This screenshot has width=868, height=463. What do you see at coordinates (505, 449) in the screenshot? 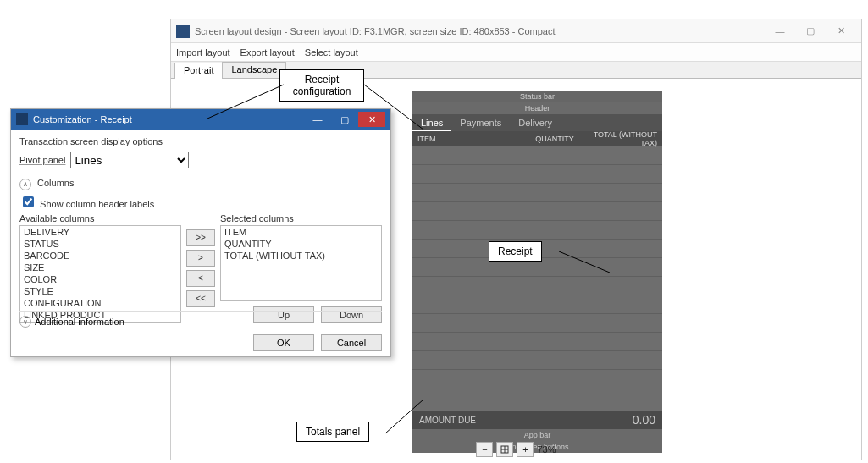
I see `zoom-fit-button` at bounding box center [505, 449].